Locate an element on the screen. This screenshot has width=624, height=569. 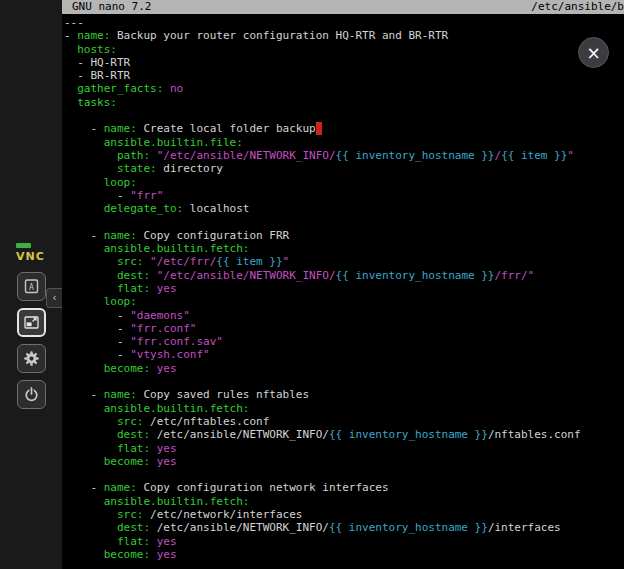
code-segment: dest: is located at coordinates (134, 434).